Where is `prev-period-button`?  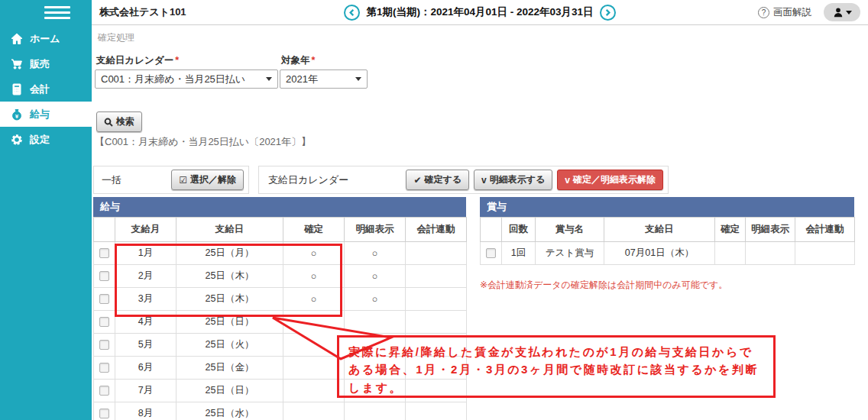
prev-period-button is located at coordinates (351, 12).